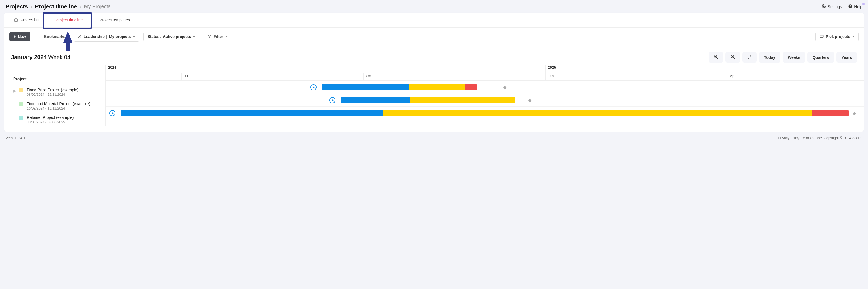 This screenshot has width=868, height=289. Describe the element at coordinates (846, 57) in the screenshot. I see `years-button: Years` at that location.